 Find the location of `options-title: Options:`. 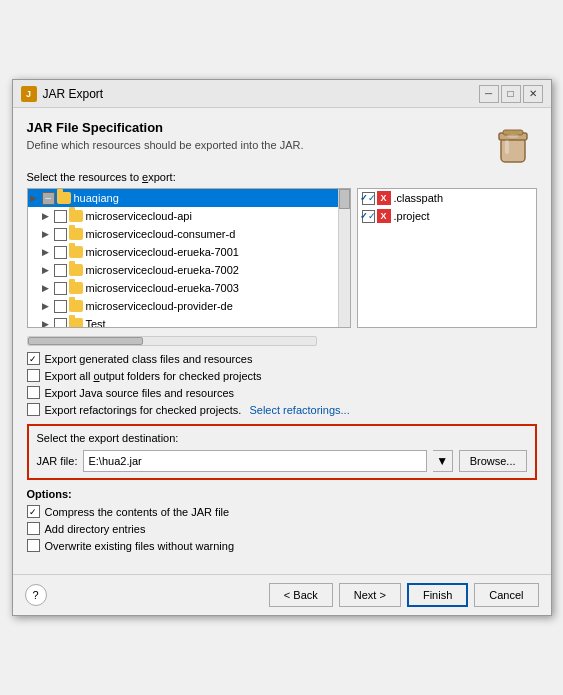

options-title: Options: is located at coordinates (282, 494).